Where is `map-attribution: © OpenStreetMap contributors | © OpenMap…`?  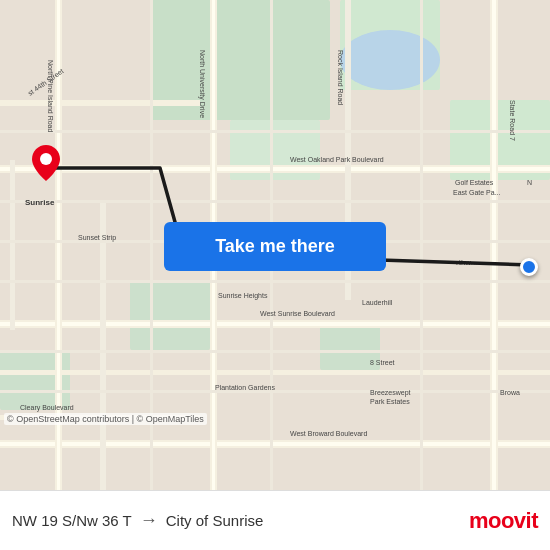 map-attribution: © OpenStreetMap contributors | © OpenMap… is located at coordinates (106, 419).